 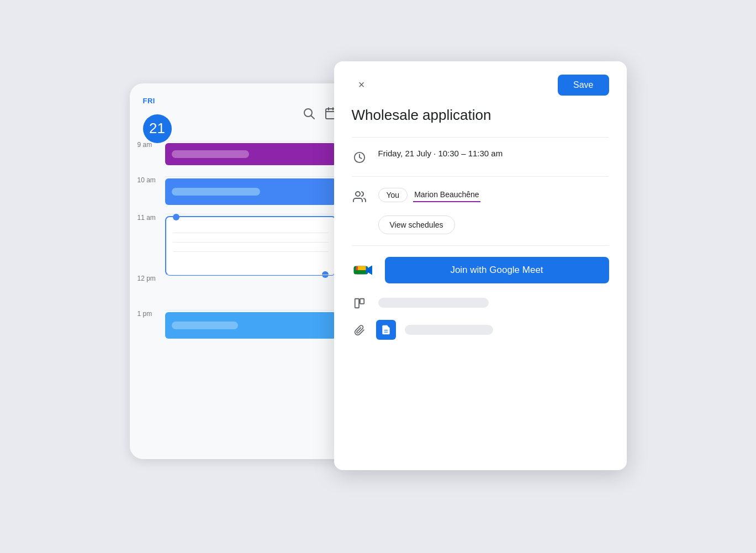 I want to click on notes-row, so click(x=480, y=330).